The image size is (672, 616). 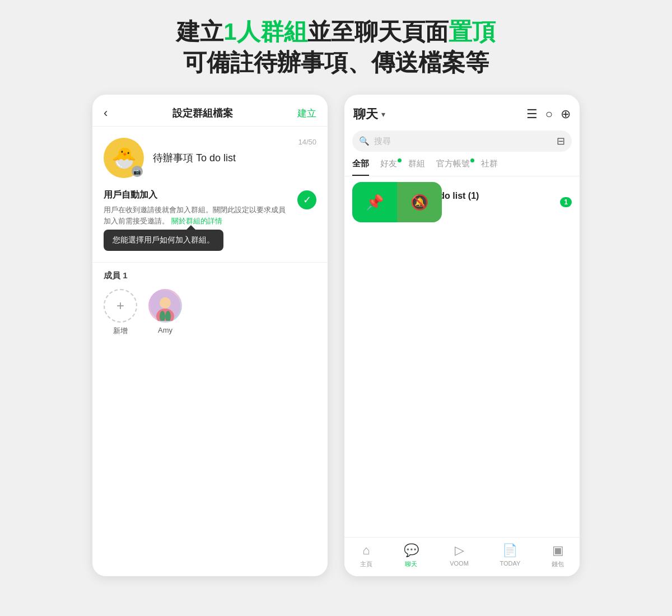 I want to click on nav-wallet: ▣ 錢包, so click(x=558, y=556).